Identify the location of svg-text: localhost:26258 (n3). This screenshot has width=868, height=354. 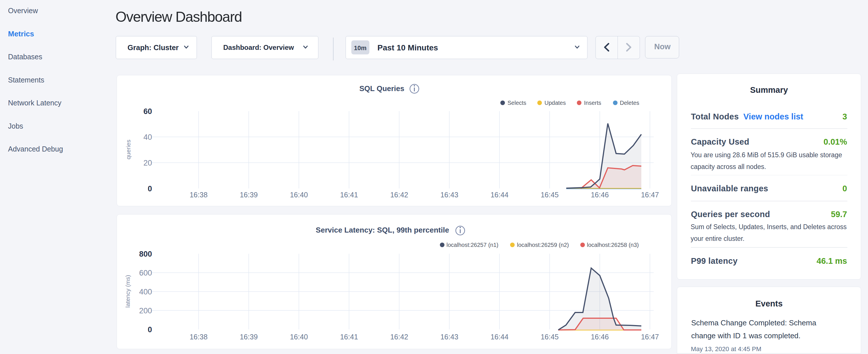
(613, 245).